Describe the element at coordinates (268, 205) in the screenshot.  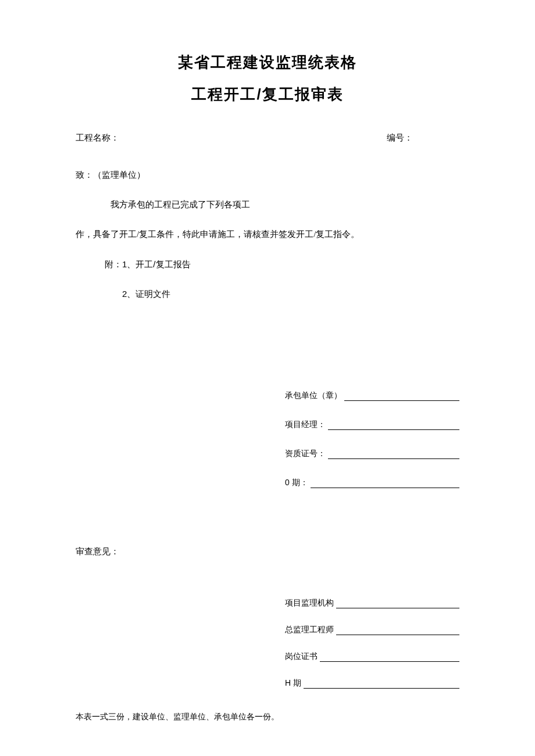
I see `paragraph-1: 我方承包的工程已完成了下列各项工` at that location.